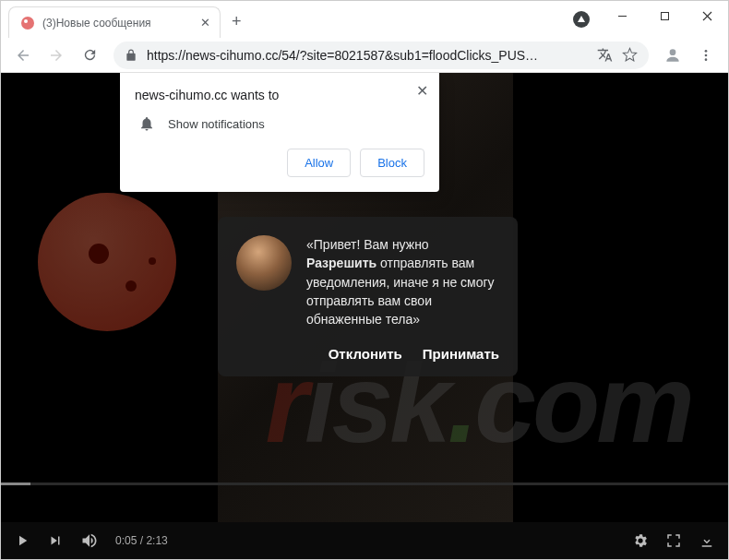 This screenshot has width=729, height=560. Describe the element at coordinates (381, 55) in the screenshot. I see `address-bar: https://news-cihumo.cc/54/?site=8021587&…` at that location.